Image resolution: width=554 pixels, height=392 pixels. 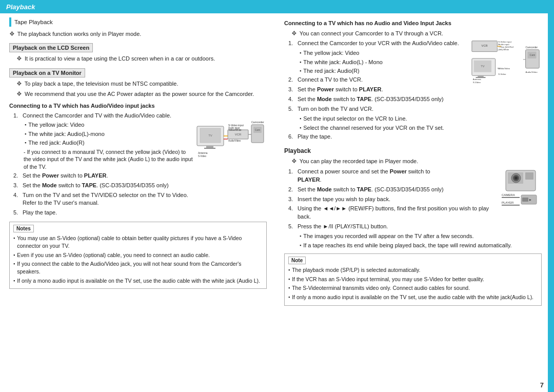 I want to click on av-step4: 4. Turn on the TV and set the TV/VIDEO s…, so click(x=140, y=200).